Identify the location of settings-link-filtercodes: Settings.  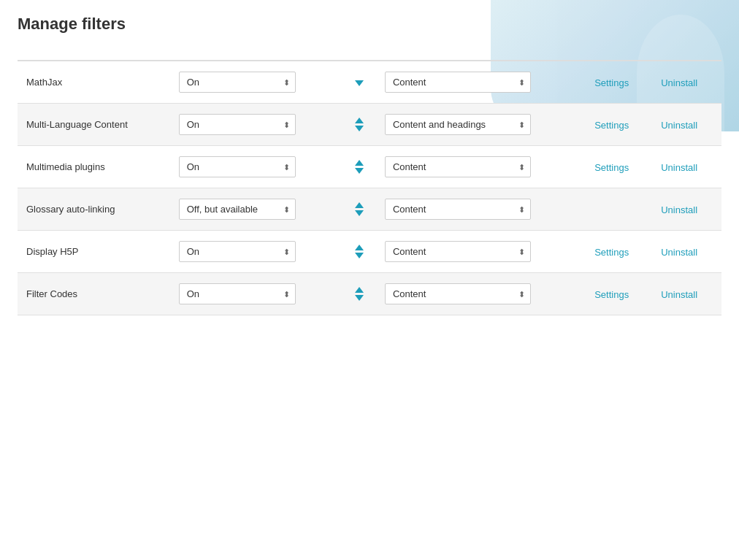
(612, 295).